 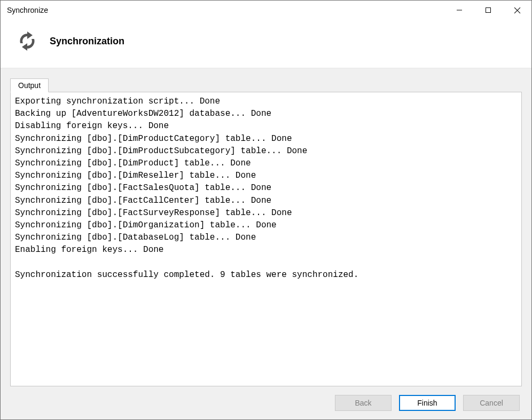 What do you see at coordinates (517, 11) in the screenshot?
I see `close-icon` at bounding box center [517, 11].